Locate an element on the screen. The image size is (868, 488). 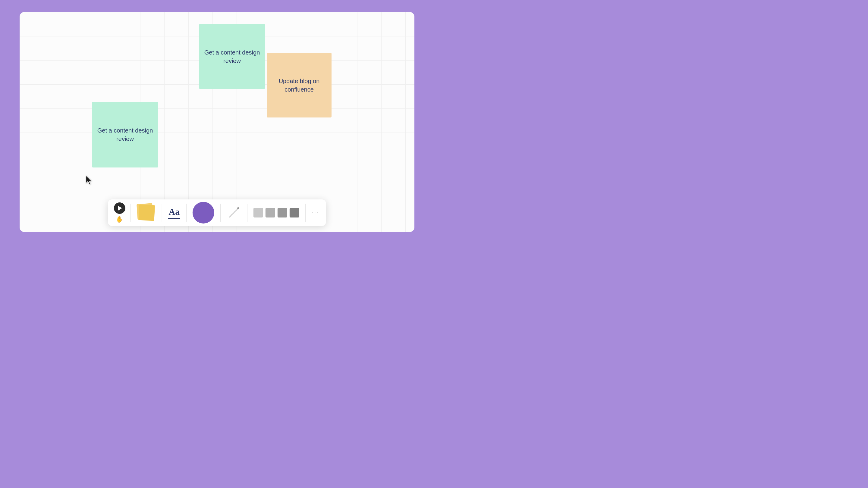
swatch-gray-medium is located at coordinates (270, 213).